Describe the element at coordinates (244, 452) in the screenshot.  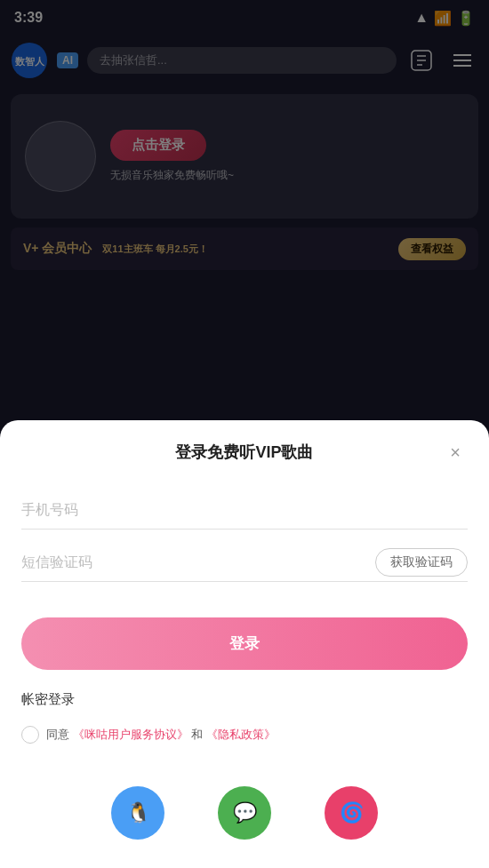
I see `modal-header: 登录免费听VIP歌曲 ×` at that location.